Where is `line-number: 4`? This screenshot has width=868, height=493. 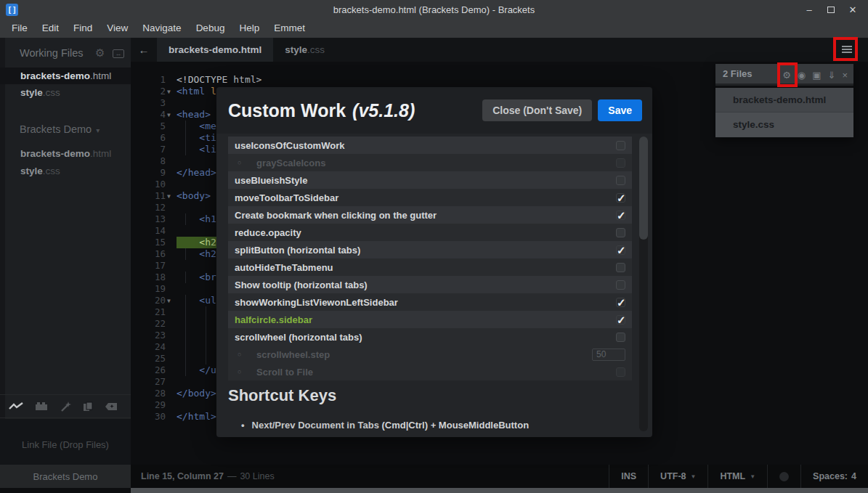 line-number: 4 is located at coordinates (148, 115).